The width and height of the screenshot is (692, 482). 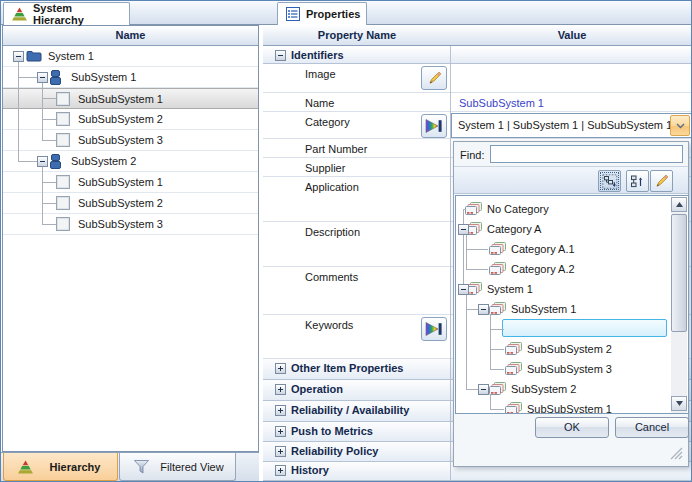 What do you see at coordinates (310, 470) in the screenshot?
I see `section-label: History` at bounding box center [310, 470].